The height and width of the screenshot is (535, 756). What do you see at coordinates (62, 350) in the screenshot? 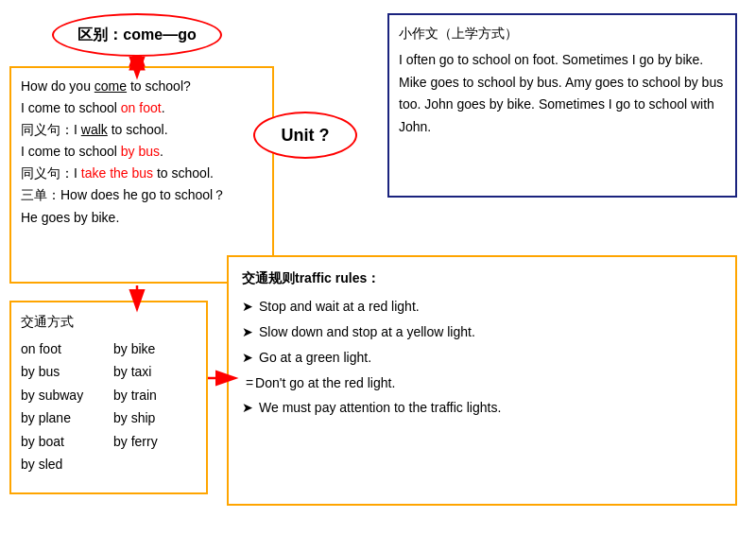
I see `transport-item: on foot` at bounding box center [62, 350].